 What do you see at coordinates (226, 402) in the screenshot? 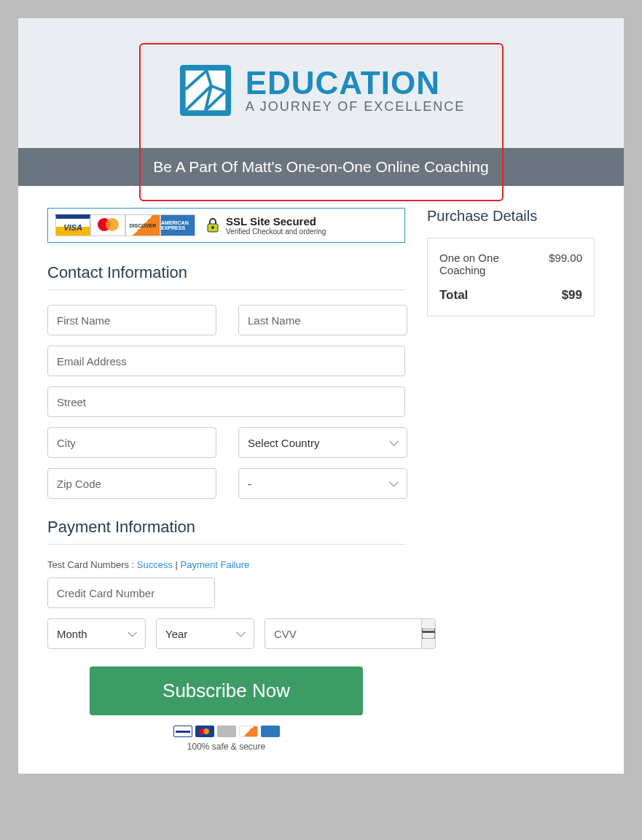
I see `street-input` at bounding box center [226, 402].